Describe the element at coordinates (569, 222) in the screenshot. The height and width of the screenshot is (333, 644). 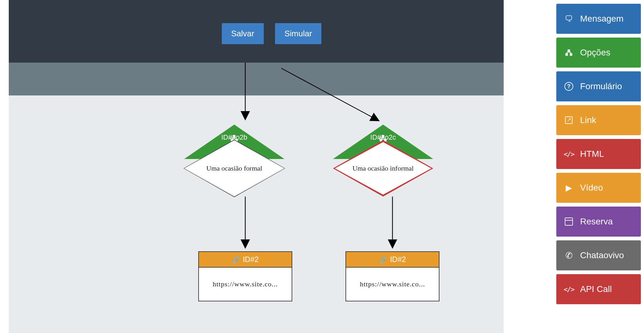
I see `calendar-icon` at that location.